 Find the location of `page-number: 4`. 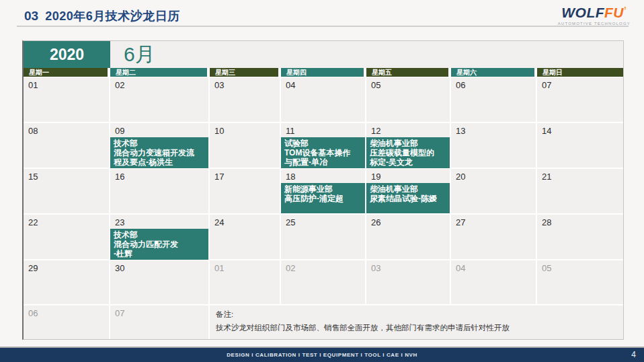

page-number: 4 is located at coordinates (633, 355).